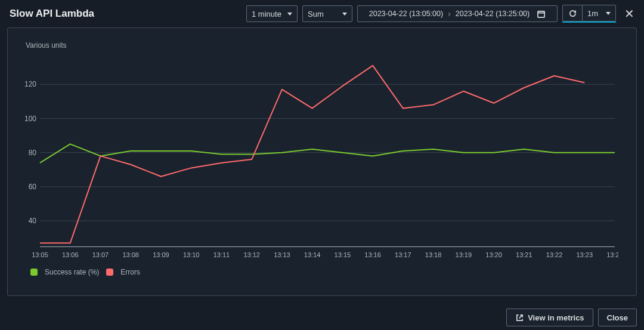  I want to click on svg-text: 13:11, so click(222, 255).